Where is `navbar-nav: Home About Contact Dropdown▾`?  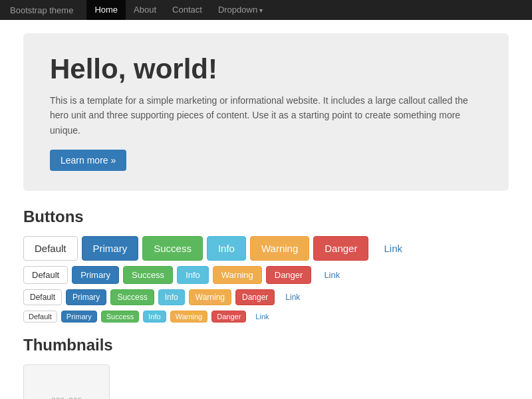
navbar-nav: Home About Contact Dropdown▾ is located at coordinates (178, 11).